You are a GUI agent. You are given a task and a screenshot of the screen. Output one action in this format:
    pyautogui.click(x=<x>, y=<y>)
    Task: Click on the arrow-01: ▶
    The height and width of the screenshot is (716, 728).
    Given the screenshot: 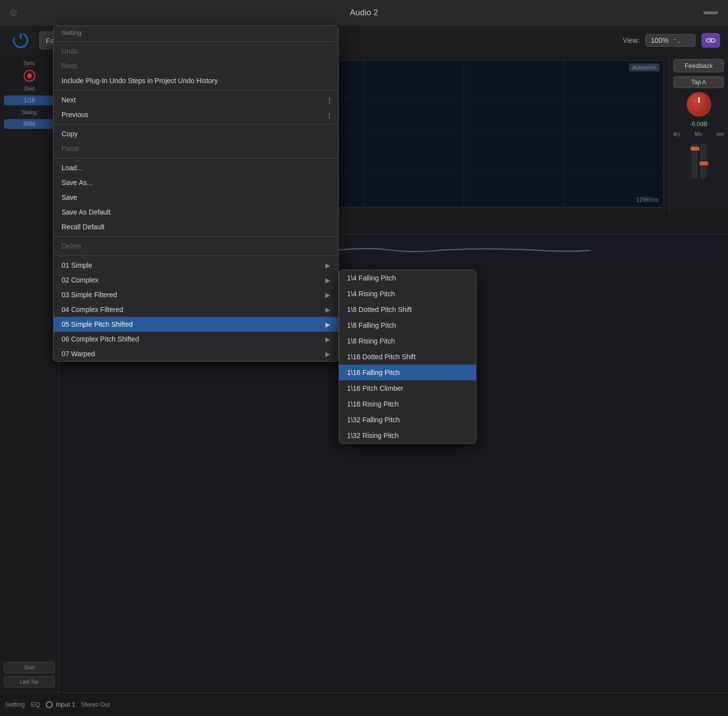 What is the action you would take?
    pyautogui.click(x=328, y=266)
    